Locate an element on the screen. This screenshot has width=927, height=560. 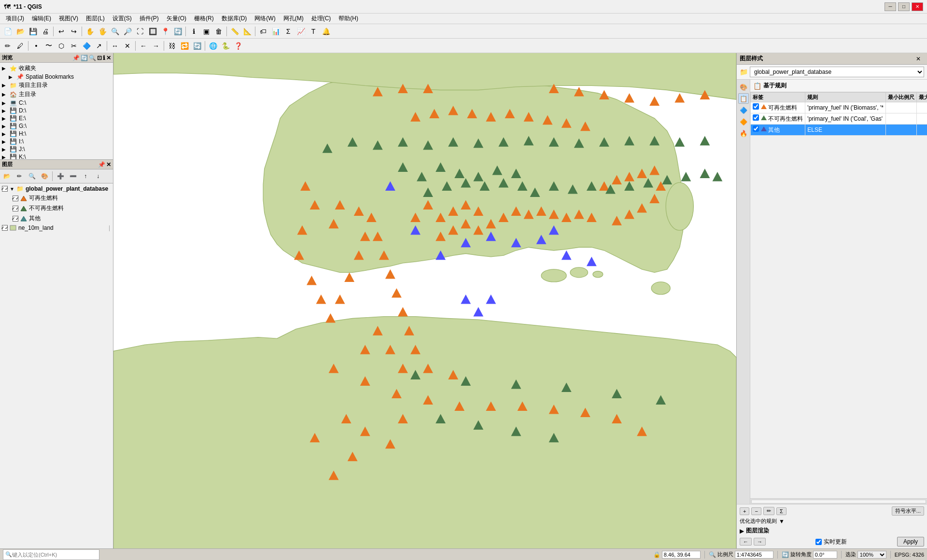
label-button: 🏷 is located at coordinates (263, 31).